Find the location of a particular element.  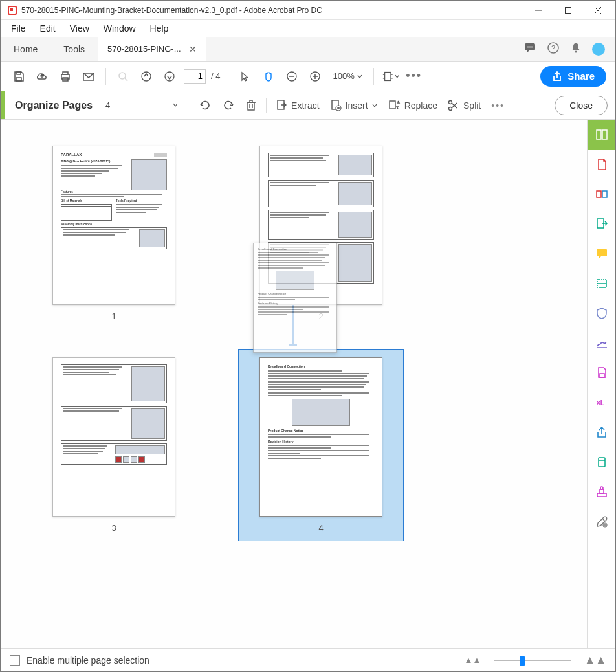

bottom-bar: Enable multiple page selection ▲▲ ▲▲ is located at coordinates (308, 660).